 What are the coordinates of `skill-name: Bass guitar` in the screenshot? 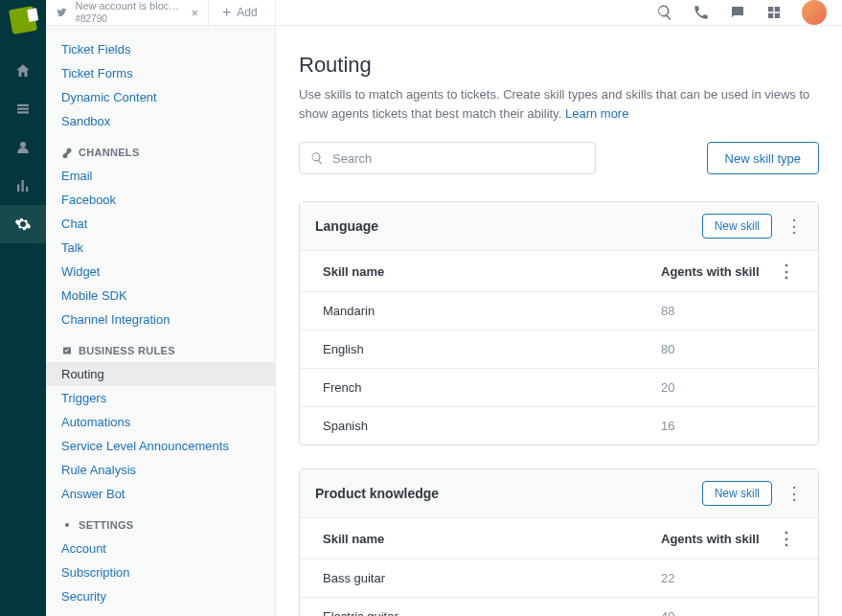 It's located at (492, 579).